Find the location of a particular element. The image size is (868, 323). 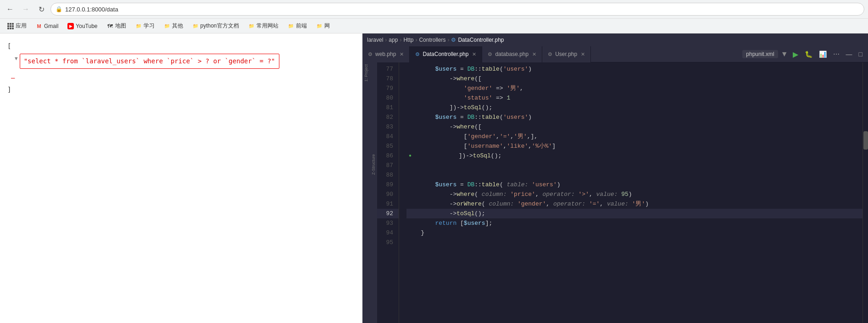

ide-tabs: ⚙ web.php ✕ ⚙ DataController.php ✕ ⚙ dat… is located at coordinates (615, 54).